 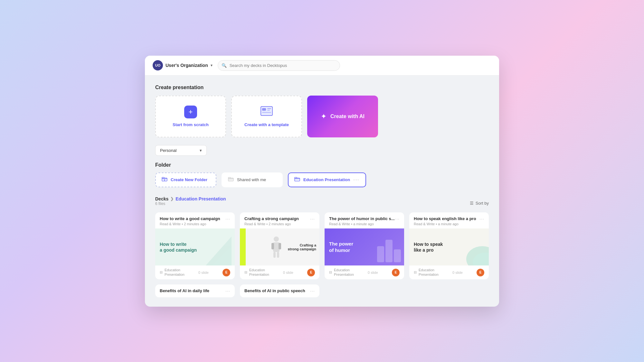 I want to click on sort-button: ☰ Sort by, so click(x=479, y=203).